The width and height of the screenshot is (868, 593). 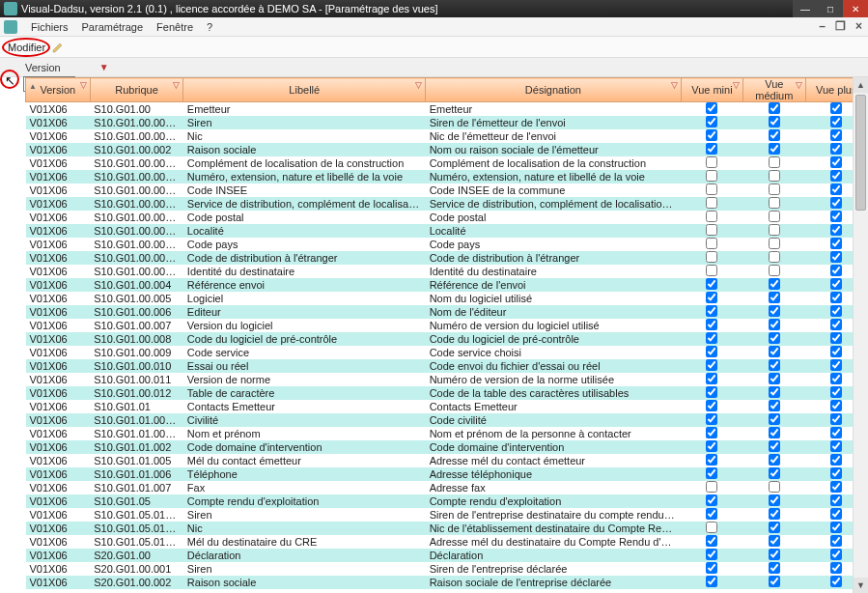 I want to click on table-row: V01X06S10.G01.00.002Raison socialeNom ou…, so click(x=447, y=150).